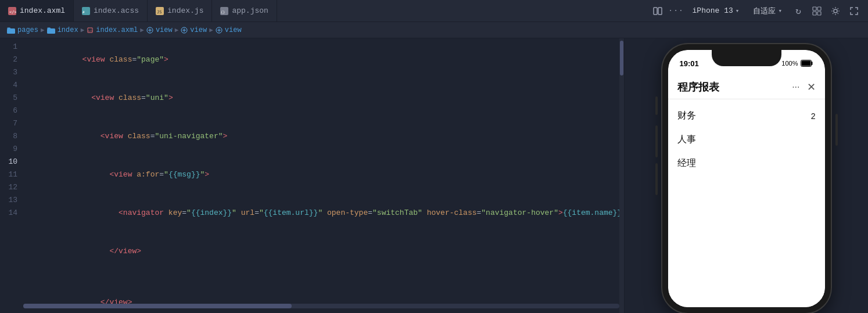 This screenshot has height=313, width=868. What do you see at coordinates (9, 60) in the screenshot?
I see `ln-2: 2` at bounding box center [9, 60].